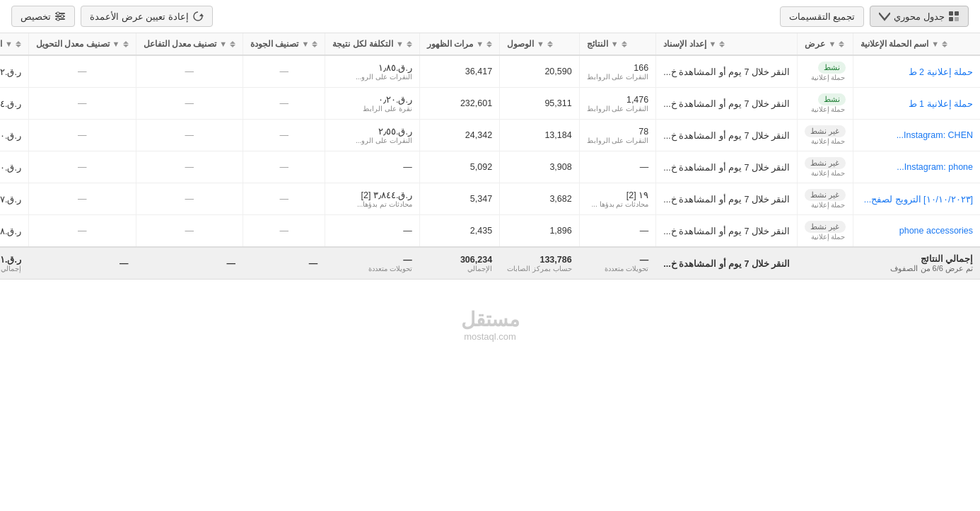 The image size is (980, 511). I want to click on cell-spend-5: ر.ق.١٥٫٤٨, so click(14, 231).